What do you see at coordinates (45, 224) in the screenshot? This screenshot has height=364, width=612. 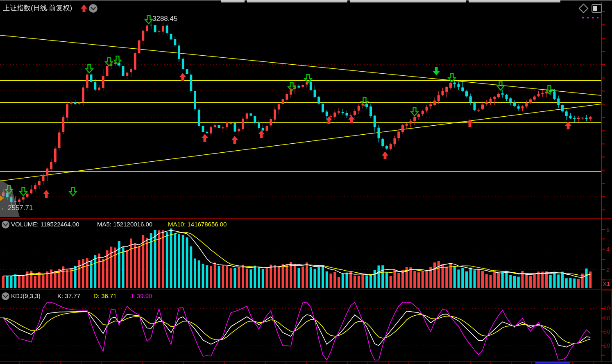 I see `volume-value-label: VOLUME: 119522464.00` at bounding box center [45, 224].